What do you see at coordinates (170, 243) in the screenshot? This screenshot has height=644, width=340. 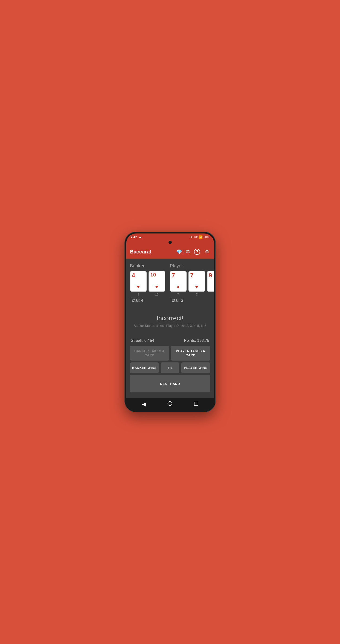 I see `notch` at bounding box center [170, 243].